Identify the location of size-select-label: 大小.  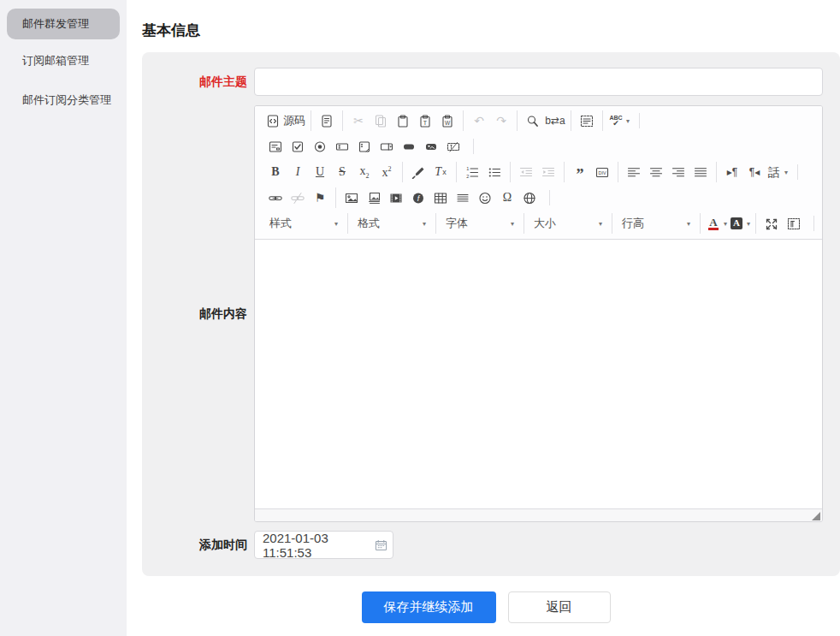
(545, 223).